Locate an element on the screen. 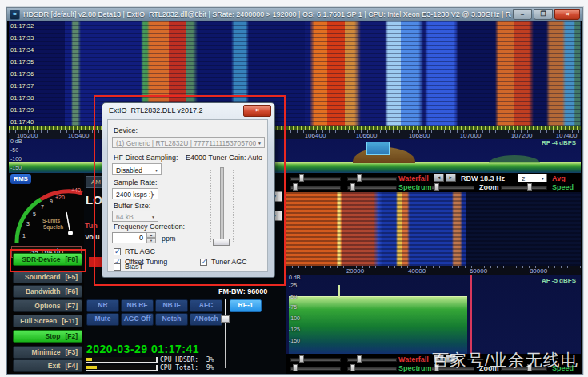 The image size is (588, 377). zoom-slider is located at coordinates (453, 187).